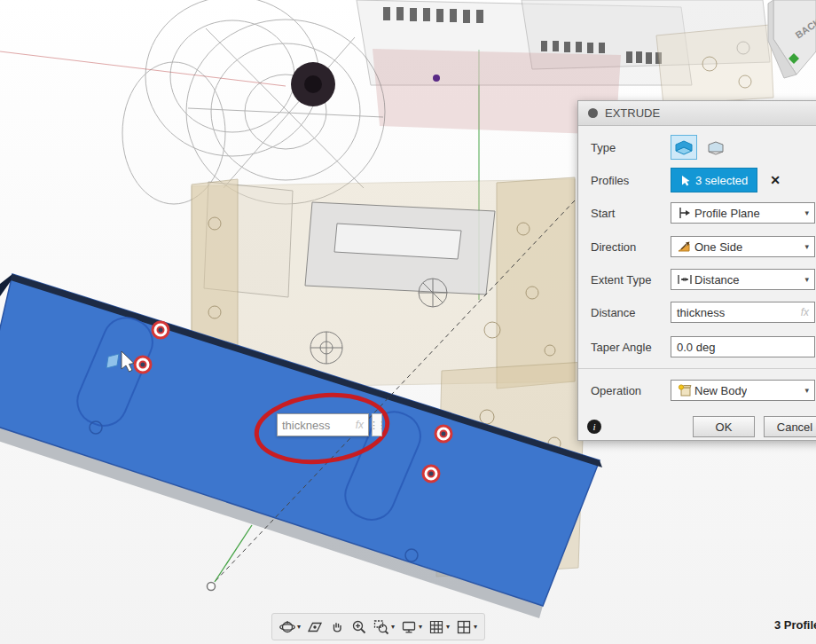  I want to click on profiles-selected-button: 3 selected, so click(714, 180).